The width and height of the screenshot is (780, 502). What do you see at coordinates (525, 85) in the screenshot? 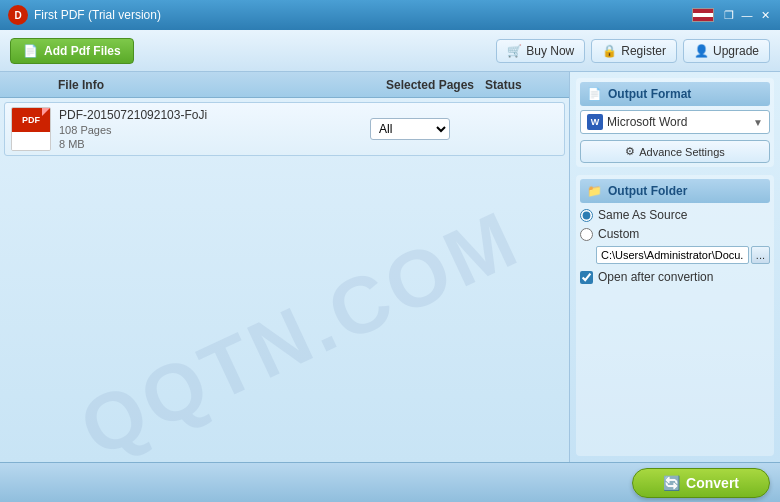
I see `col-status-header: Status` at bounding box center [525, 85].